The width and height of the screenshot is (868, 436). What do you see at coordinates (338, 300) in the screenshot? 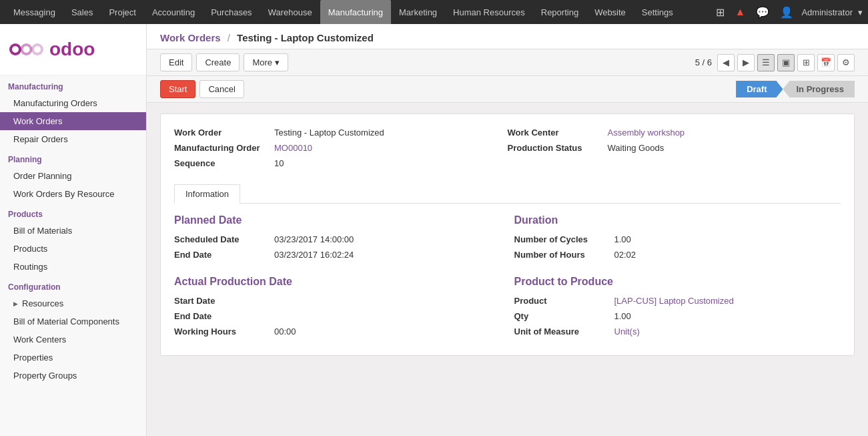
I see `actual-start-date-row: Start Date` at bounding box center [338, 300].